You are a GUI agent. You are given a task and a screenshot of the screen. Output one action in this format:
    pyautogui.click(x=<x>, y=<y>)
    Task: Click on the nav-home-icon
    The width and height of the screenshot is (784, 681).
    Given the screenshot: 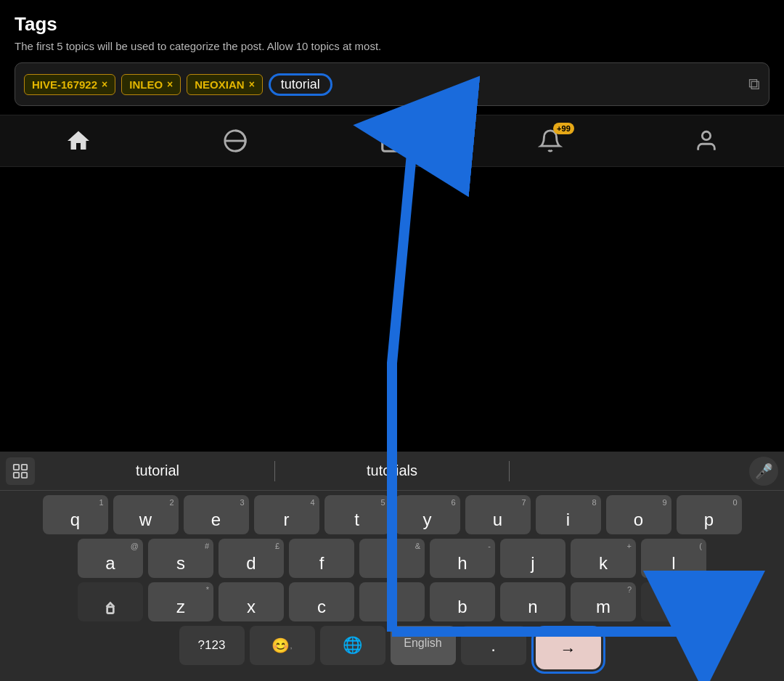 What is the action you would take?
    pyautogui.click(x=78, y=141)
    